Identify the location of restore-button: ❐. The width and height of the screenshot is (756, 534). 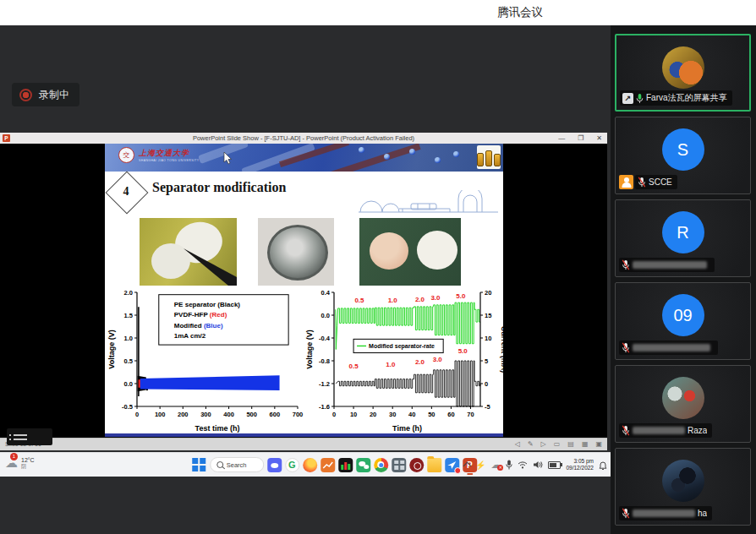
(580, 139).